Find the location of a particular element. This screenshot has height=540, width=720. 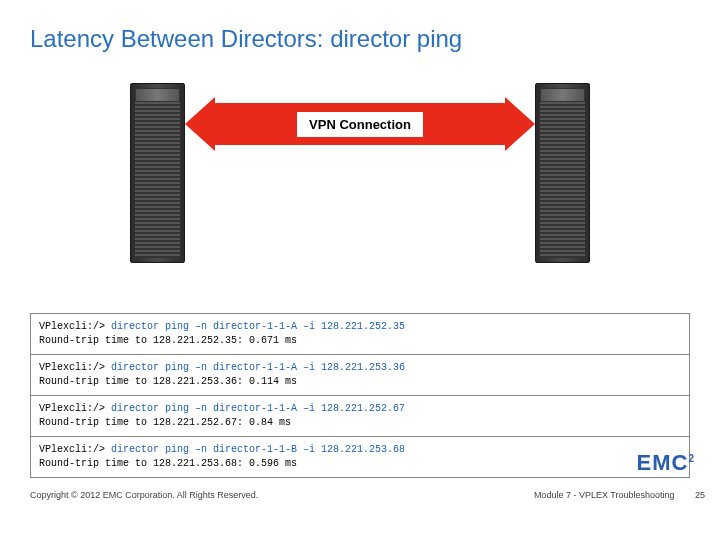

vpn-arrow-icon: VPN Connection is located at coordinates (360, 124).